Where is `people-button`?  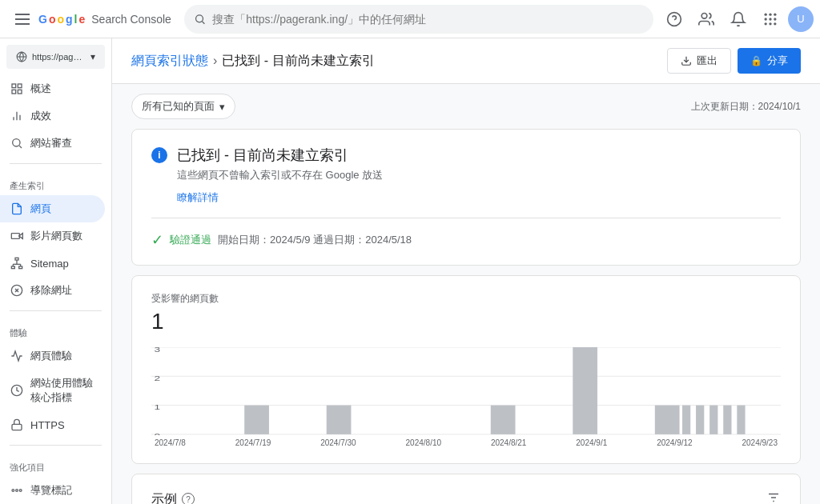 people-button is located at coordinates (706, 19).